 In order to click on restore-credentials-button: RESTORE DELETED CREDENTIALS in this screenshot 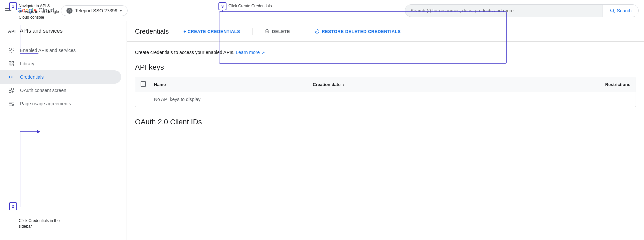, I will do `click(357, 31)`.